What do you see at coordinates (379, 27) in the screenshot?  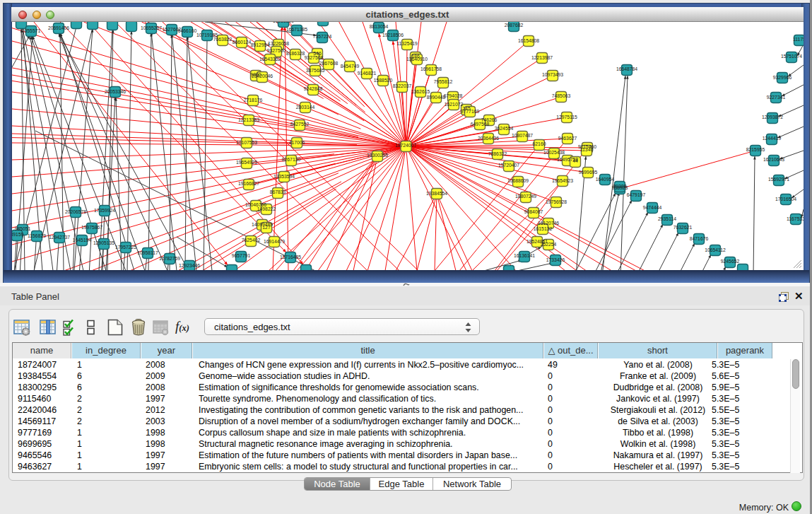 I see `svg-text: 8813054` at bounding box center [379, 27].